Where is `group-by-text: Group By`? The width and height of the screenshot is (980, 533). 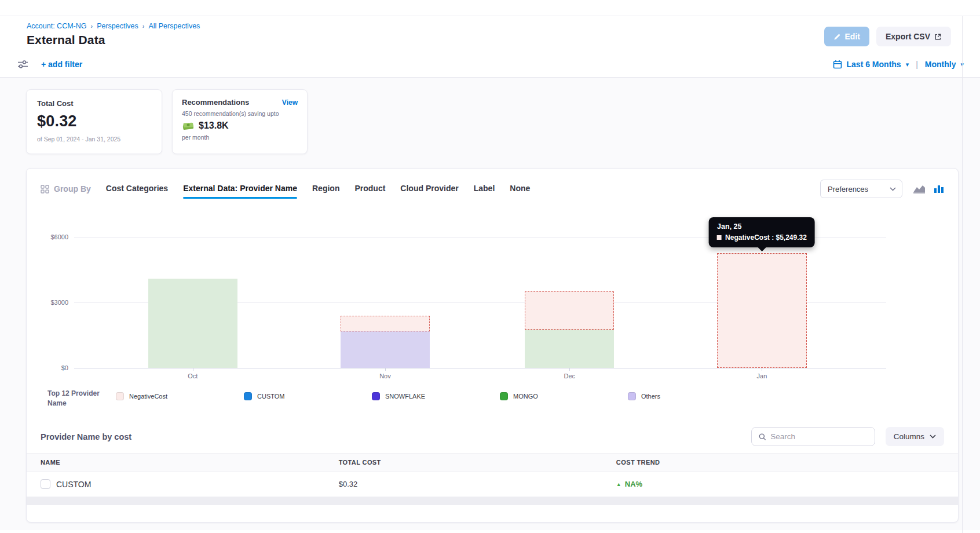
group-by-text: Group By is located at coordinates (72, 189).